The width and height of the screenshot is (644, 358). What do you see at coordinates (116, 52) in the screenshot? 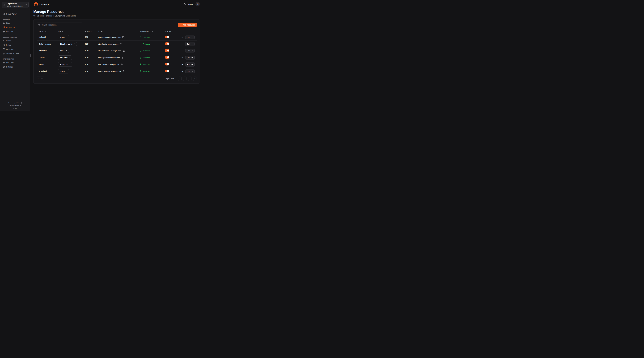
I see `resources-table: Name Site Protocol Access` at bounding box center [116, 52].